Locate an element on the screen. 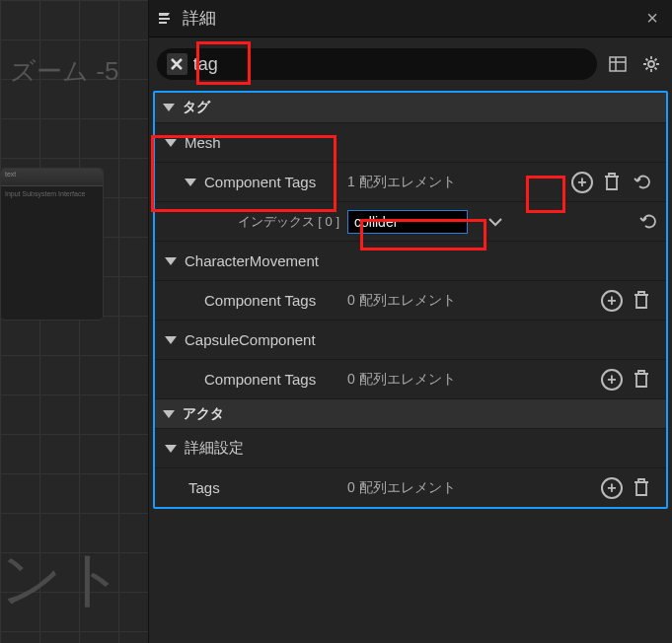  section-capsule: CapsuleComponent is located at coordinates (411, 339).